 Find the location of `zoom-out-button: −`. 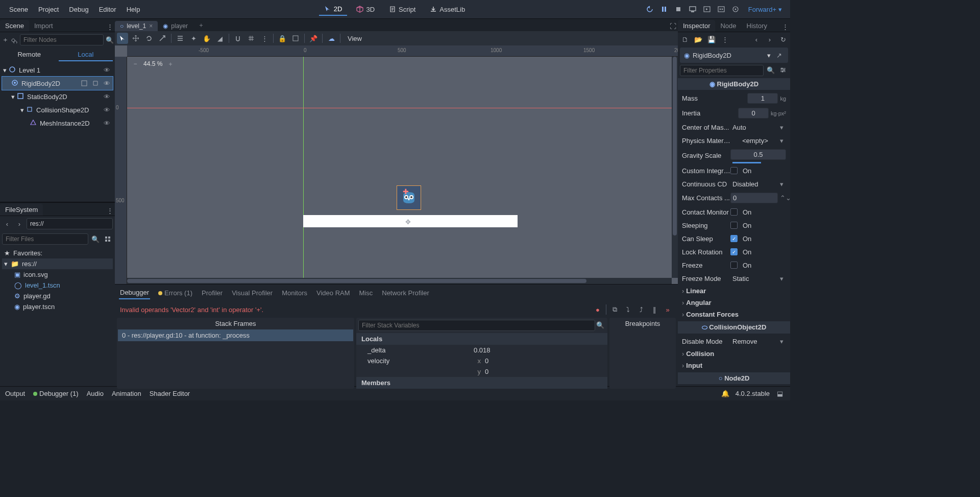

zoom-out-button: − is located at coordinates (135, 64).